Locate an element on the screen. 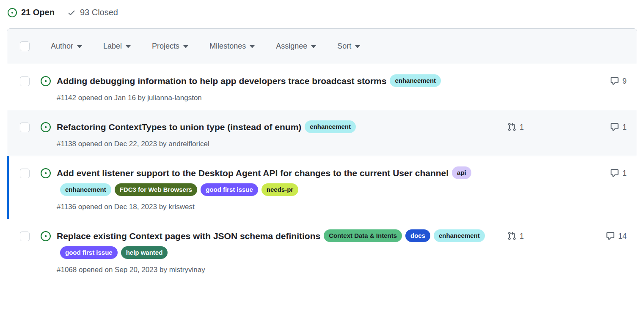 Image resolution: width=644 pixels, height=316 pixels. filter-label: Author is located at coordinates (62, 46).